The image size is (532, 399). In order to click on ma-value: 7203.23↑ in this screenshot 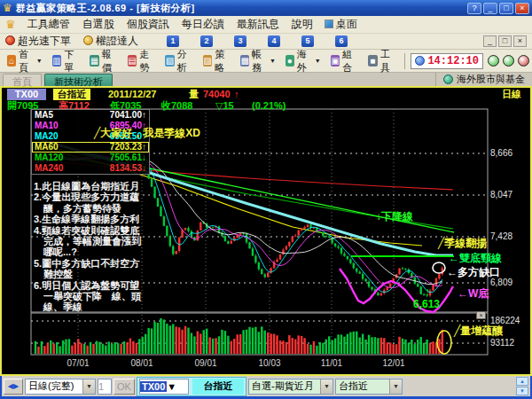, I will do `click(128, 147)`.